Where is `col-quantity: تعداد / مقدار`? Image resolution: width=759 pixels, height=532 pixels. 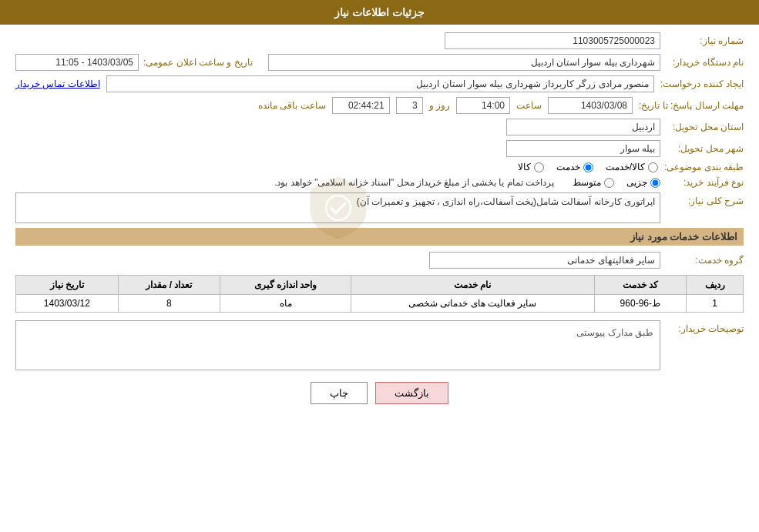
col-quantity: تعداد / مقدار is located at coordinates (170, 285).